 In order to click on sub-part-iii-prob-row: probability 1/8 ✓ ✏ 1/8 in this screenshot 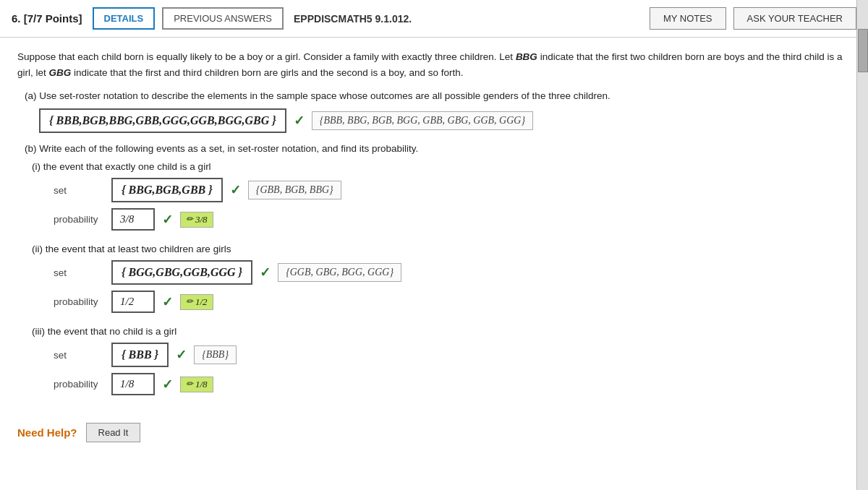, I will do `click(452, 384)`.